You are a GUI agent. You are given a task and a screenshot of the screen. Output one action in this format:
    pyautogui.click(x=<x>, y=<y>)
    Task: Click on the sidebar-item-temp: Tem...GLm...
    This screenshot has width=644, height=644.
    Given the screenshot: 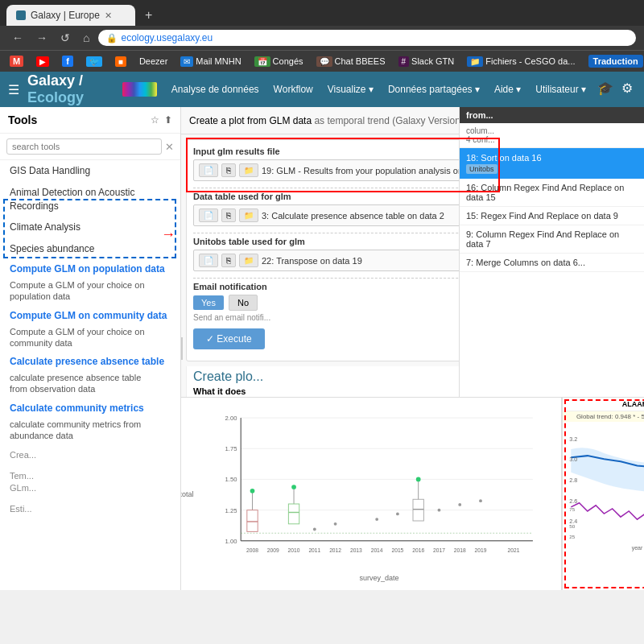 What is the action you would take?
    pyautogui.click(x=90, y=483)
    